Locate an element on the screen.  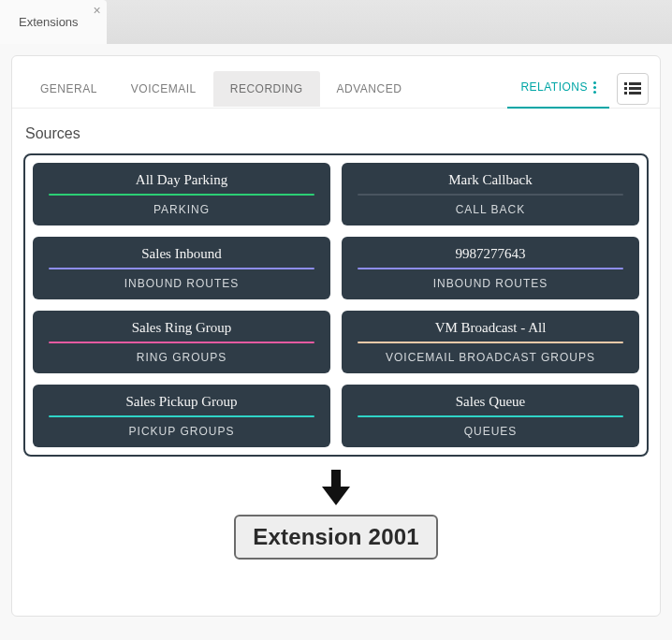
tab-relations-label: RELATIONS is located at coordinates (554, 87).